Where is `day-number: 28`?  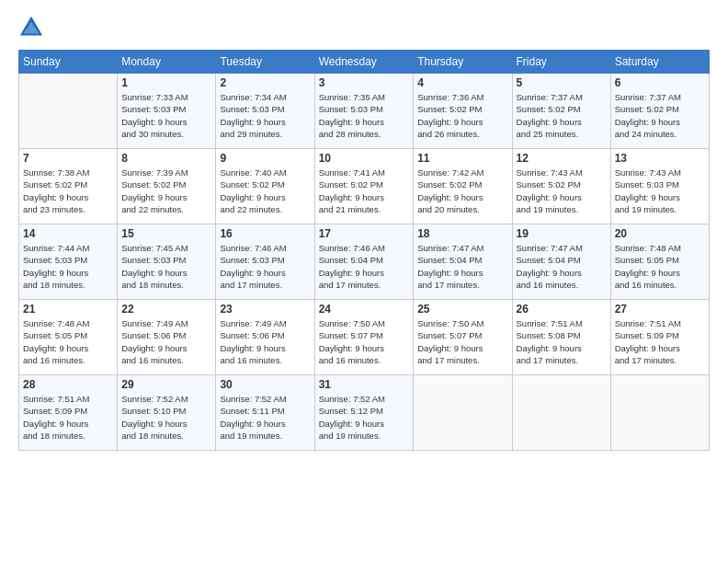
day-number: 28 is located at coordinates (68, 385).